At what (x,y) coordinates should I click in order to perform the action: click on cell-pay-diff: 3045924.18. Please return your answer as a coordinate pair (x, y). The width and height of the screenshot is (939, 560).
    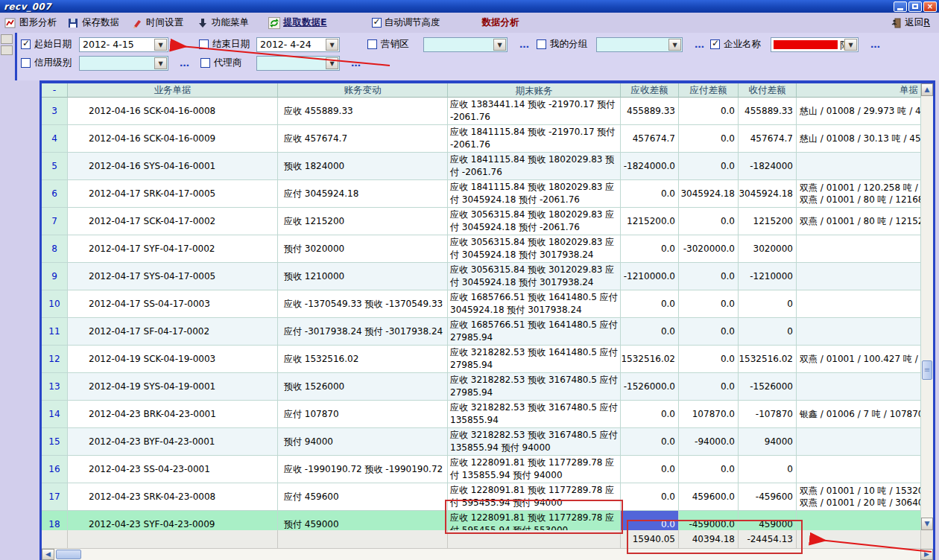
    Looking at the image, I should click on (709, 194).